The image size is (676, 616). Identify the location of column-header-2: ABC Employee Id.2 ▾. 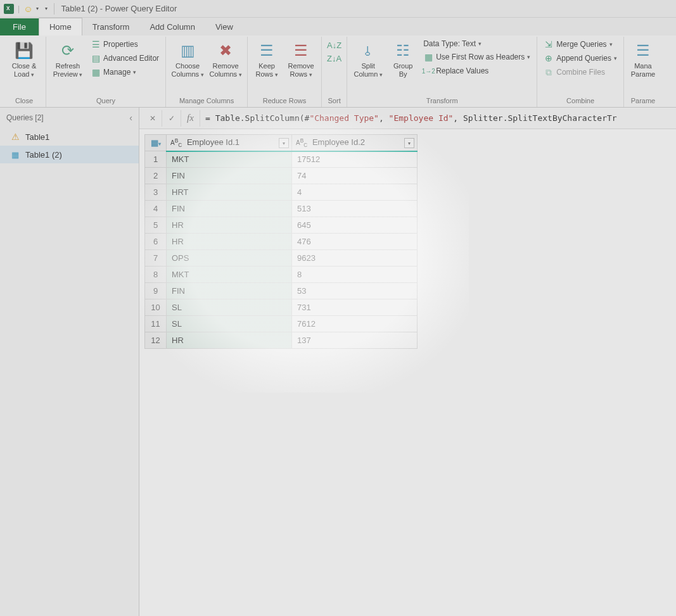
(355, 143).